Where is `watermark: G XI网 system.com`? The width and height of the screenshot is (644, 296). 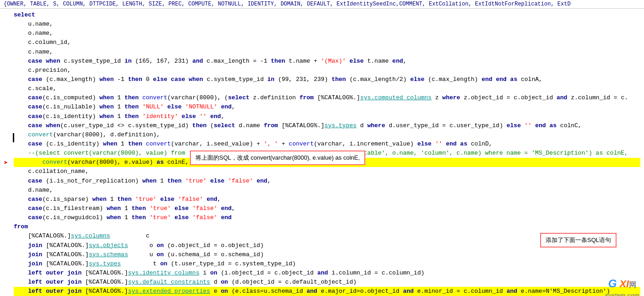
watermark: G XI网 system.com is located at coordinates (622, 286).